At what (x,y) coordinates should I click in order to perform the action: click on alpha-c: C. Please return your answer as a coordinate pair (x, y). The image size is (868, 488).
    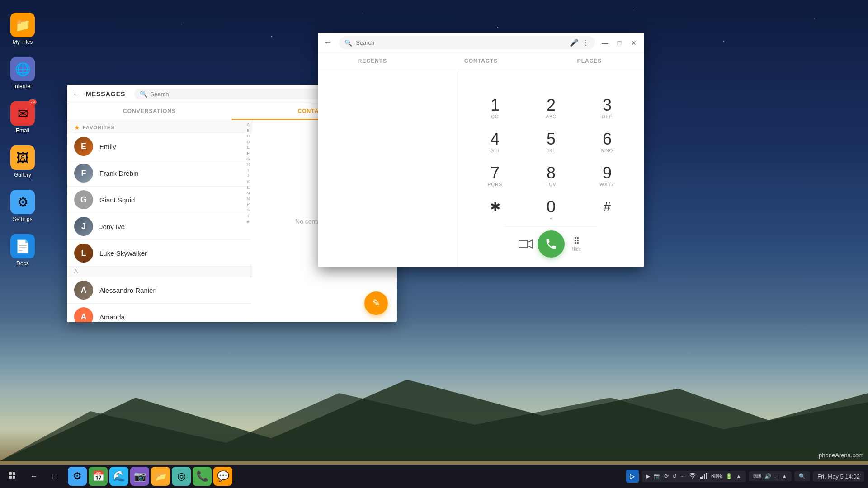
    Looking at the image, I should click on (249, 136).